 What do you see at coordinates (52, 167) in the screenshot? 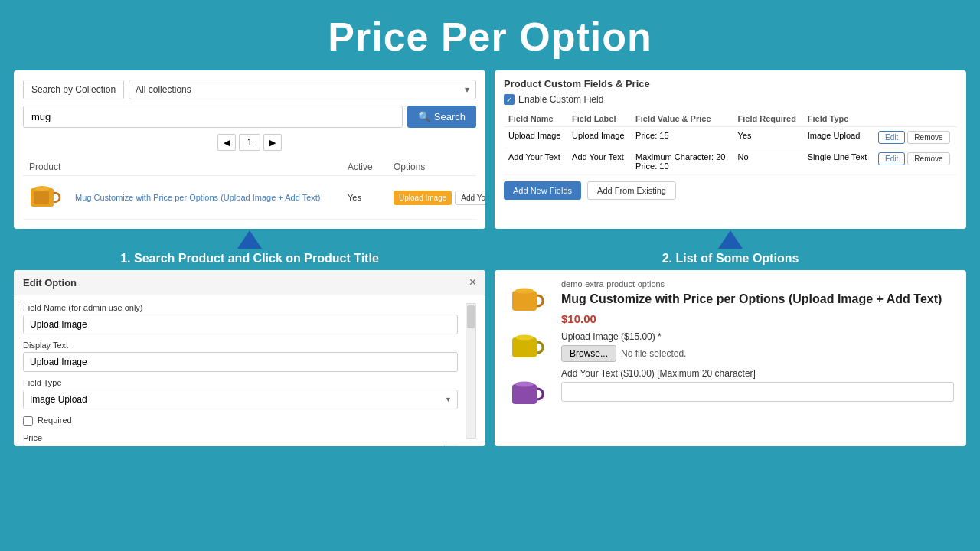
I see `col-product: Product` at bounding box center [52, 167].